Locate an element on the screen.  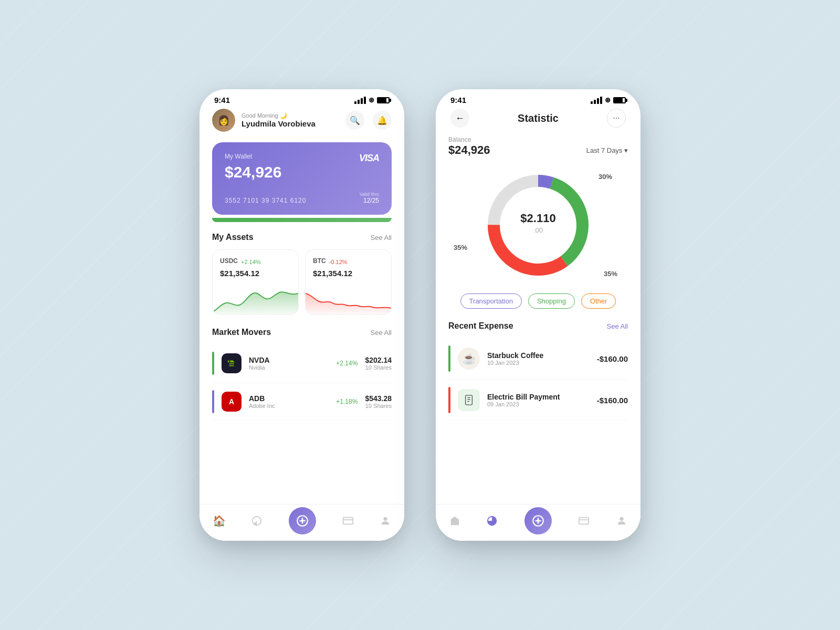
asset-price-usdc: $21,354.12 is located at coordinates (255, 273).